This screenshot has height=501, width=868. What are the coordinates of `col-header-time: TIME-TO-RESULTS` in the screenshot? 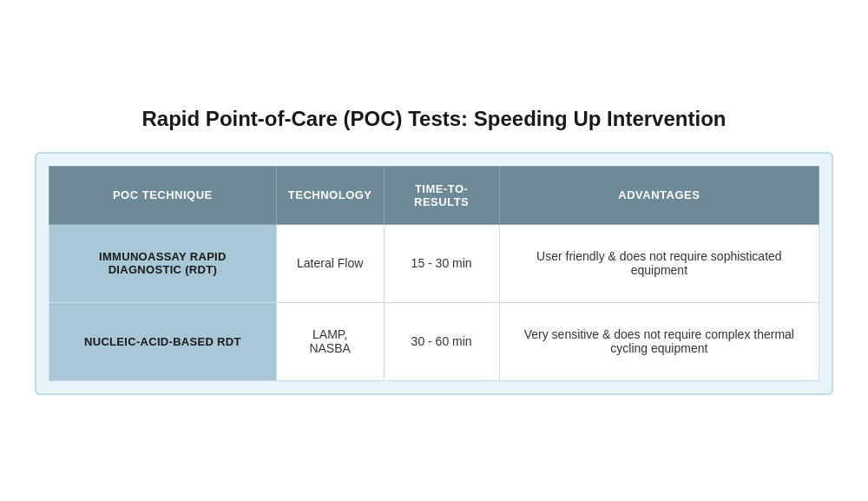 It's located at (441, 194).